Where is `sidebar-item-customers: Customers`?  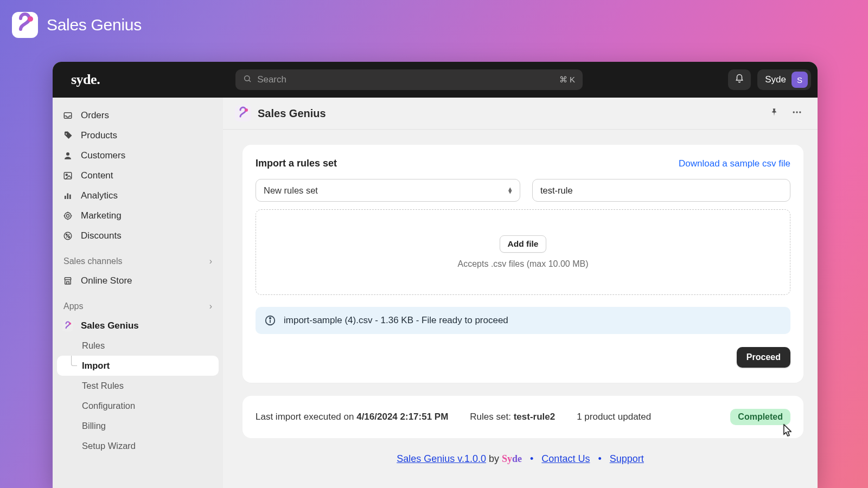
sidebar-item-customers: Customers is located at coordinates (138, 155).